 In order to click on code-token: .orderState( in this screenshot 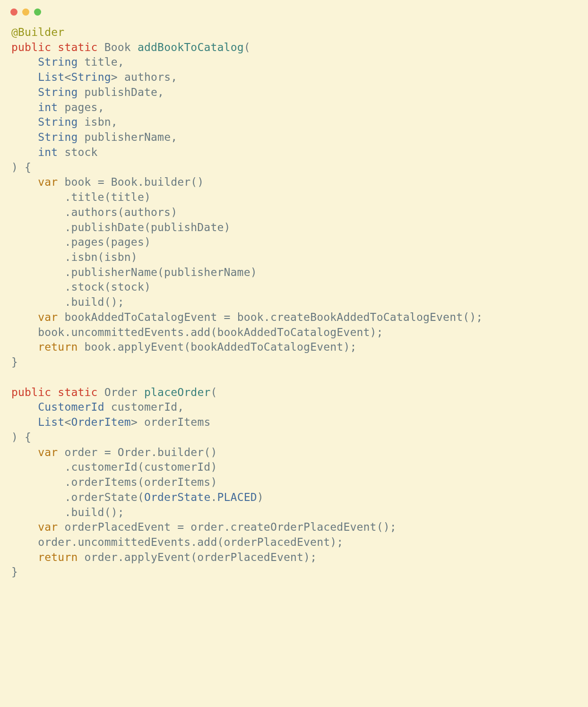, I will do `click(78, 497)`.